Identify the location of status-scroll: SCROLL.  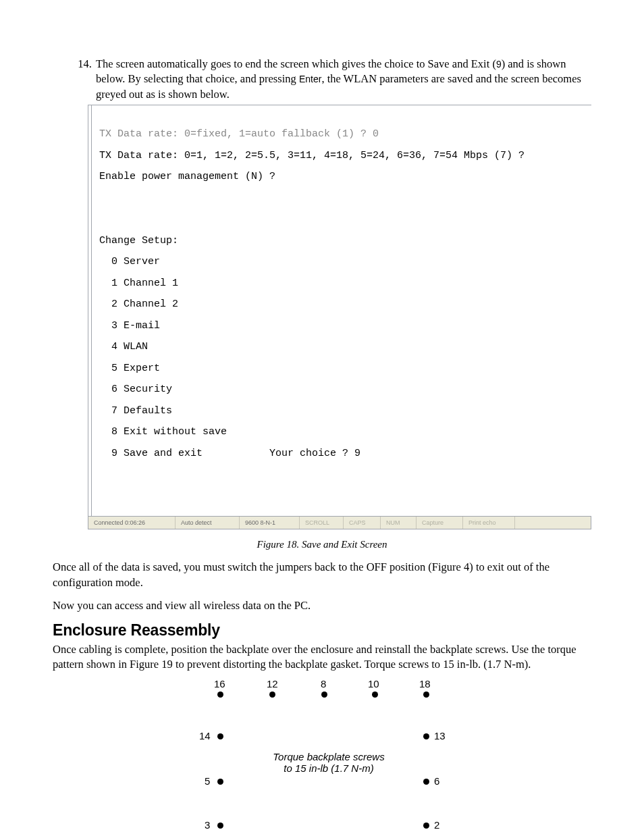
(321, 523).